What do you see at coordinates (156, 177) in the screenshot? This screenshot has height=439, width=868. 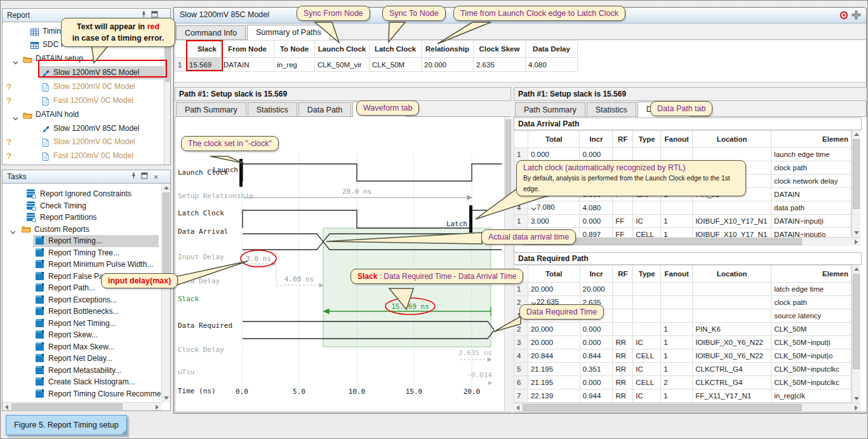 I see `close-icon: ×` at bounding box center [156, 177].